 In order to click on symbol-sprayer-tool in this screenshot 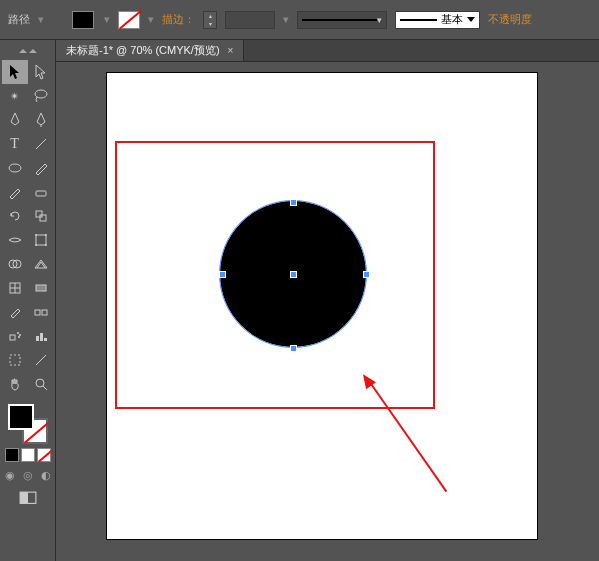, I will do `click(15, 336)`.